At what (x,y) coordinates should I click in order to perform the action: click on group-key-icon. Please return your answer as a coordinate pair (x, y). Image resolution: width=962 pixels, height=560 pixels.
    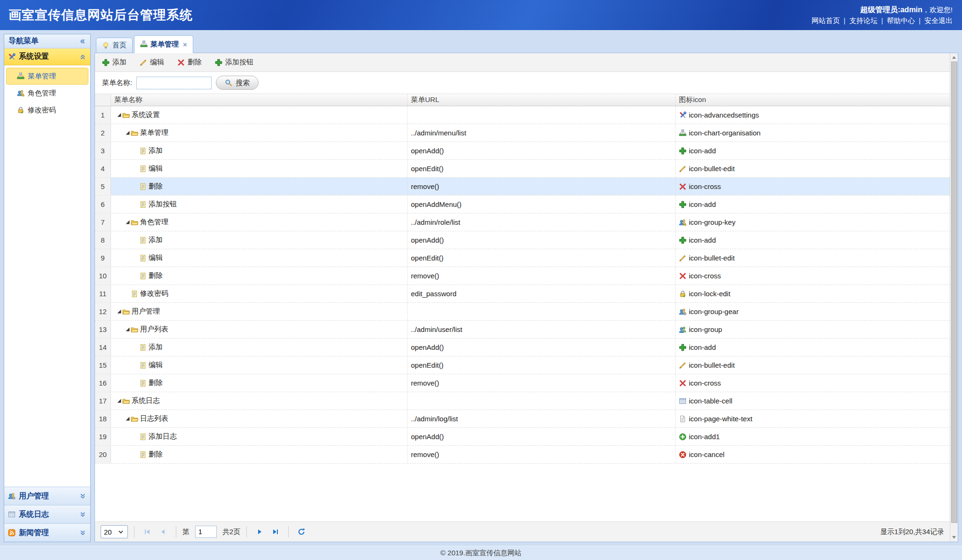
    Looking at the image, I should click on (683, 222).